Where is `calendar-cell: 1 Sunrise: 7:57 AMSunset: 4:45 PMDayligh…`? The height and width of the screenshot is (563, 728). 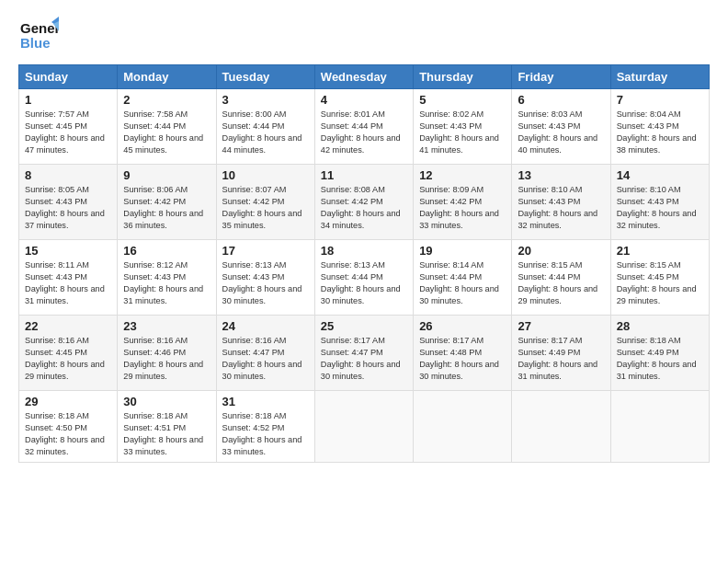
calendar-cell: 1 Sunrise: 7:57 AMSunset: 4:45 PMDayligh… is located at coordinates (68, 127).